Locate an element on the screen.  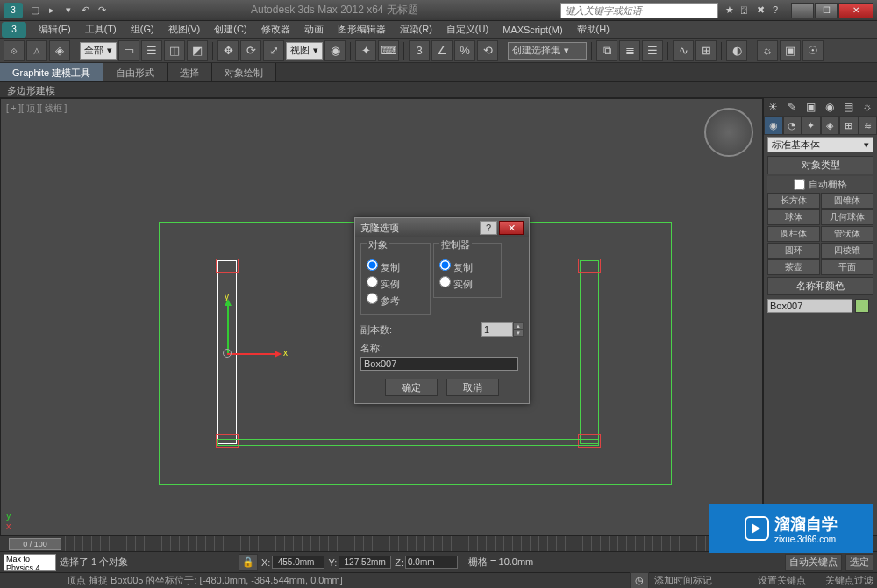
btn-cone: 圆锥体 is located at coordinates (847, 201).